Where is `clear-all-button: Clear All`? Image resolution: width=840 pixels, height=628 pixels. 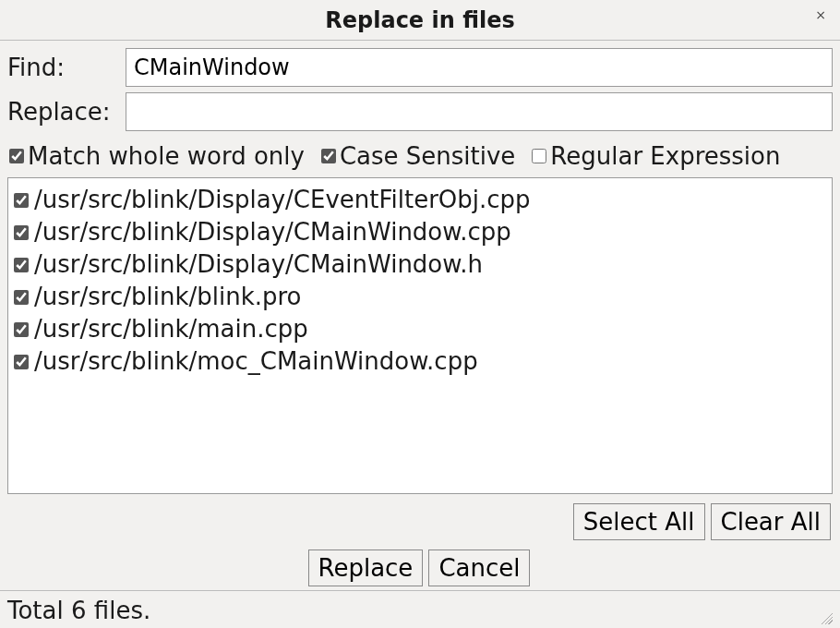
clear-all-button: Clear All is located at coordinates (772, 522).